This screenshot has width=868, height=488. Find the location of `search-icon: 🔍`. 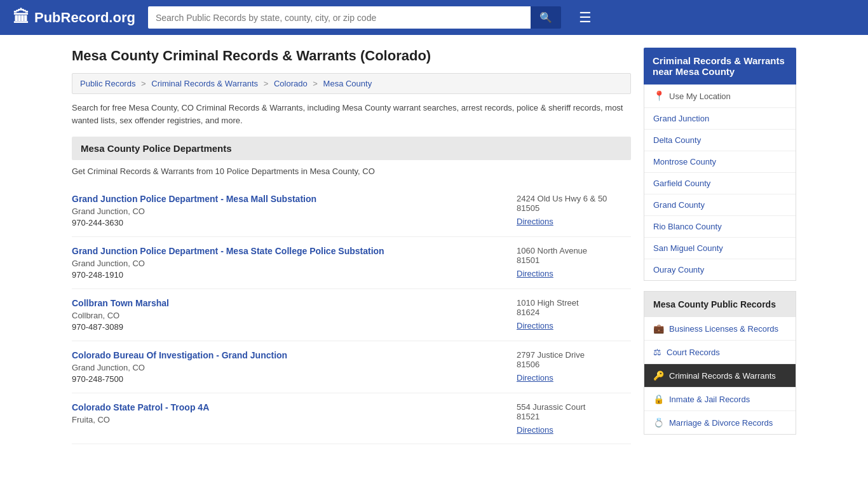

search-icon: 🔍 is located at coordinates (546, 18).